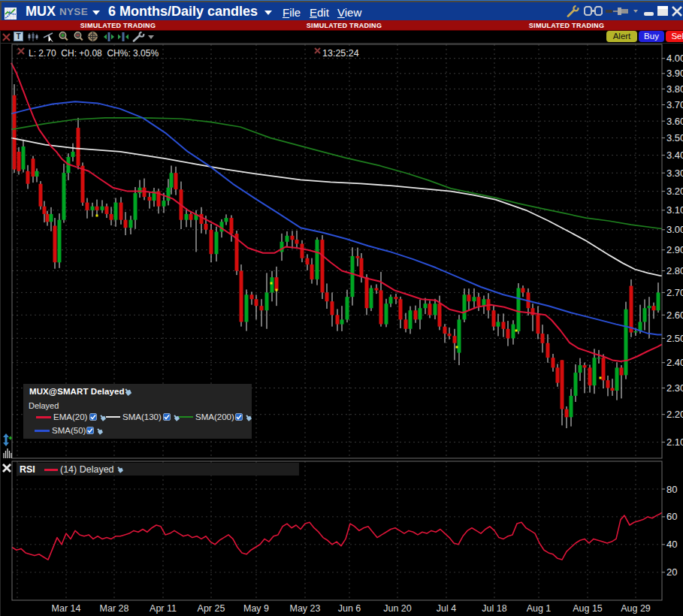 This screenshot has height=616, width=683. I want to click on svg-text: Mar 28, so click(114, 608).